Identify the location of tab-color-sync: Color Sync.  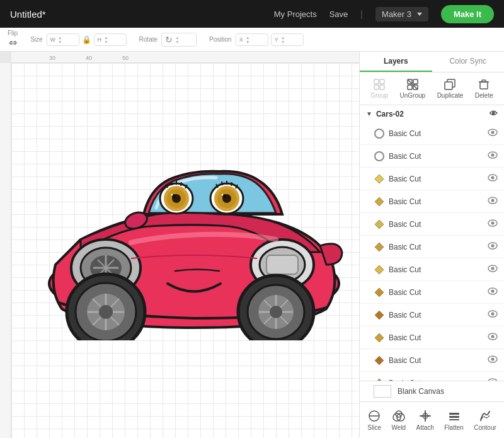
(469, 62).